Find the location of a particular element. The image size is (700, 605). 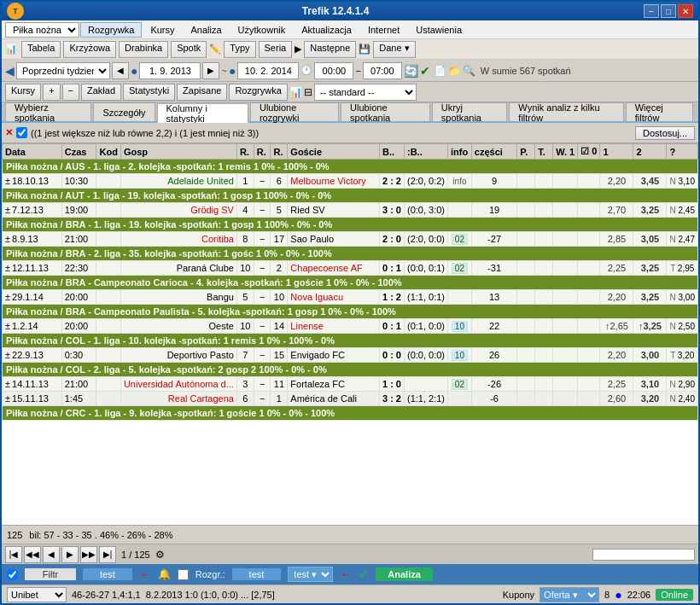

menu-uzytkownik: Użytkownik is located at coordinates (262, 30).